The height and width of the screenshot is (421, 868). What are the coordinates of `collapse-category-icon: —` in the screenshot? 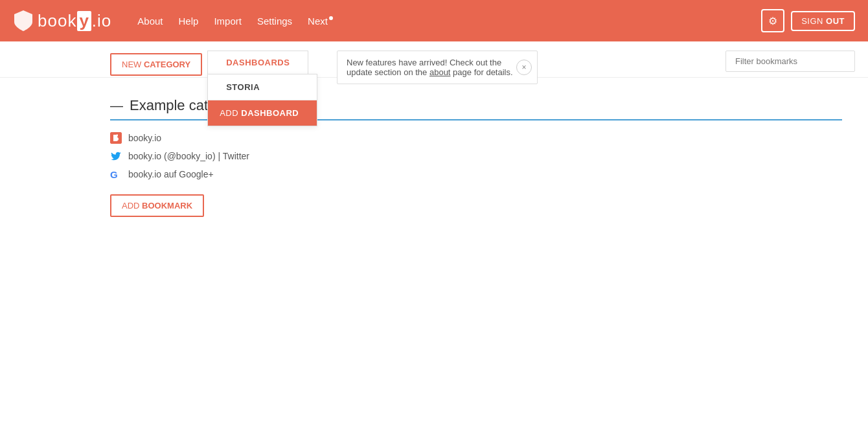 It's located at (117, 106).